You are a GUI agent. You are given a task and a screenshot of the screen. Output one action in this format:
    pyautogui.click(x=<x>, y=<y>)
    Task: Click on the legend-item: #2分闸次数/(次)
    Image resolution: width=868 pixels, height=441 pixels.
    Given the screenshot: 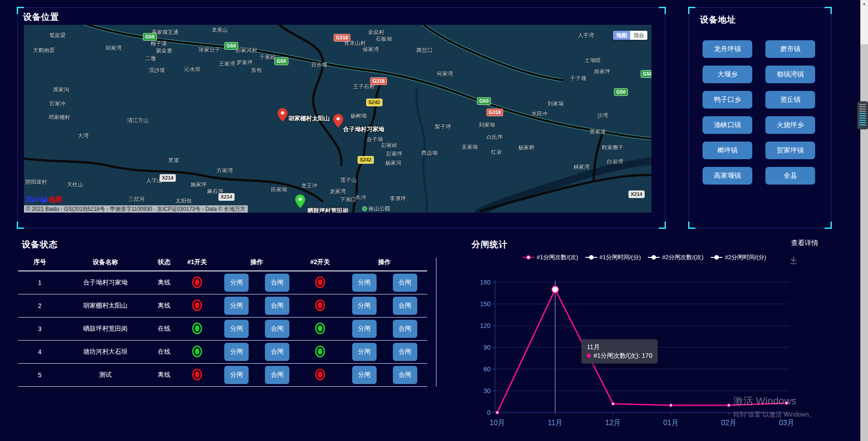 What is the action you would take?
    pyautogui.click(x=675, y=257)
    